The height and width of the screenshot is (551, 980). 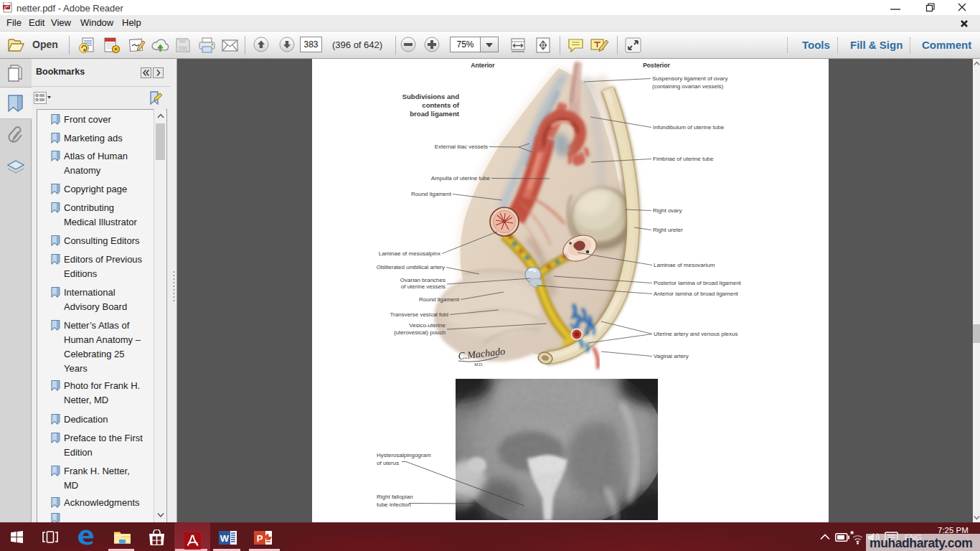 What do you see at coordinates (672, 356) in the screenshot?
I see `svg-text: Vaginal artery` at bounding box center [672, 356].